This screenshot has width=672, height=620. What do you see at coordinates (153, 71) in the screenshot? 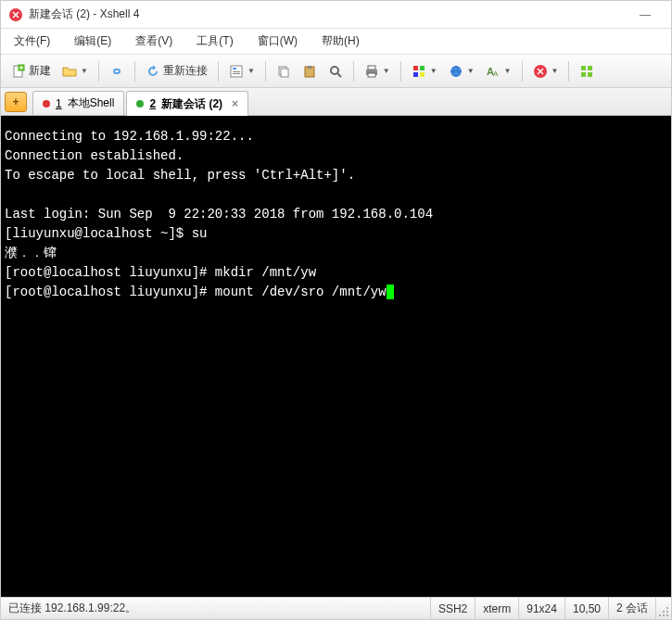
I see `refresh-icon` at bounding box center [153, 71].